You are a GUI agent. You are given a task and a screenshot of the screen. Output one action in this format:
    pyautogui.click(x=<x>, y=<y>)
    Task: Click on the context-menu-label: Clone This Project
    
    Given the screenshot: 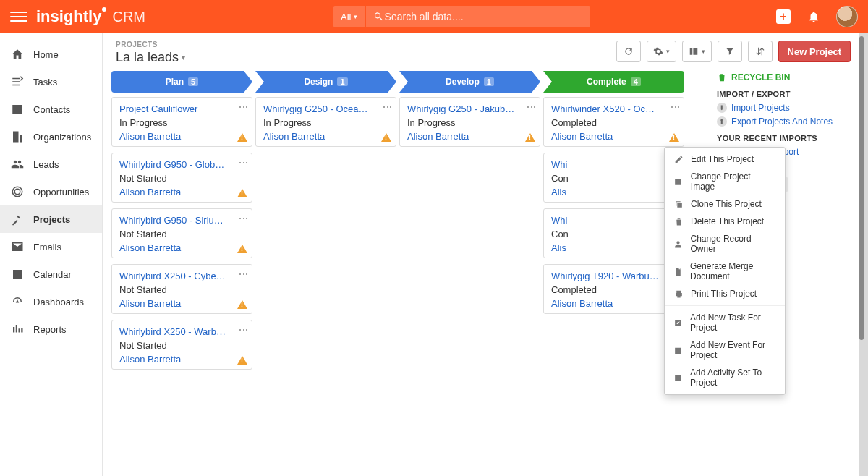 What is the action you would take?
    pyautogui.click(x=726, y=204)
    